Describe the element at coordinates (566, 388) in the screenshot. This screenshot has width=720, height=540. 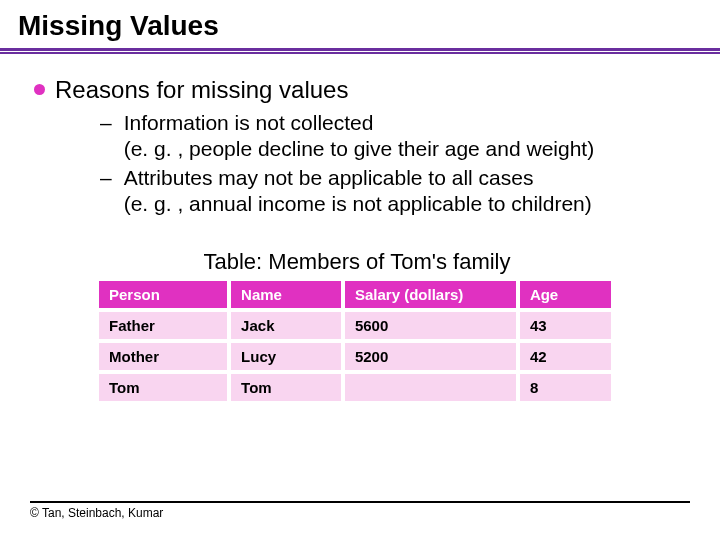
I see `cell-age: 8` at that location.